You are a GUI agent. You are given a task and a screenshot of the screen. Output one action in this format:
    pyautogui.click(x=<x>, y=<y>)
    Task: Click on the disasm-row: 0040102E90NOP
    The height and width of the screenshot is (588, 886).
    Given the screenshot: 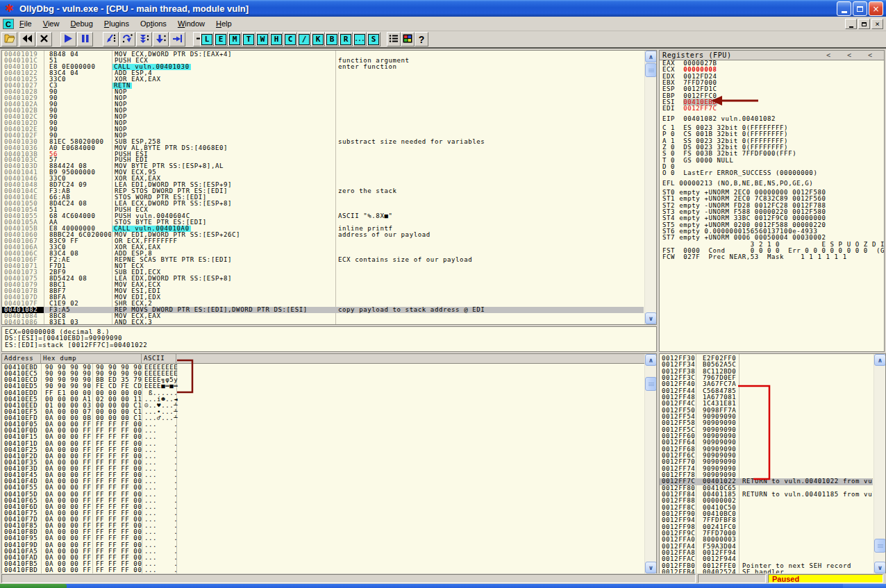 What is the action you would take?
    pyautogui.click(x=323, y=129)
    